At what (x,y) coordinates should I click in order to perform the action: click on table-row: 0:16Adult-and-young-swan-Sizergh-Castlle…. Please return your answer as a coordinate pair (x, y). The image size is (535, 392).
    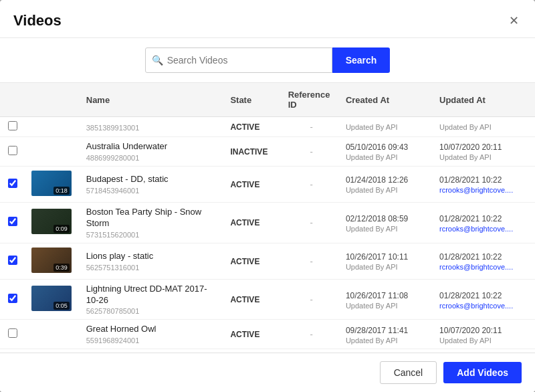
    Looking at the image, I should click on (268, 351).